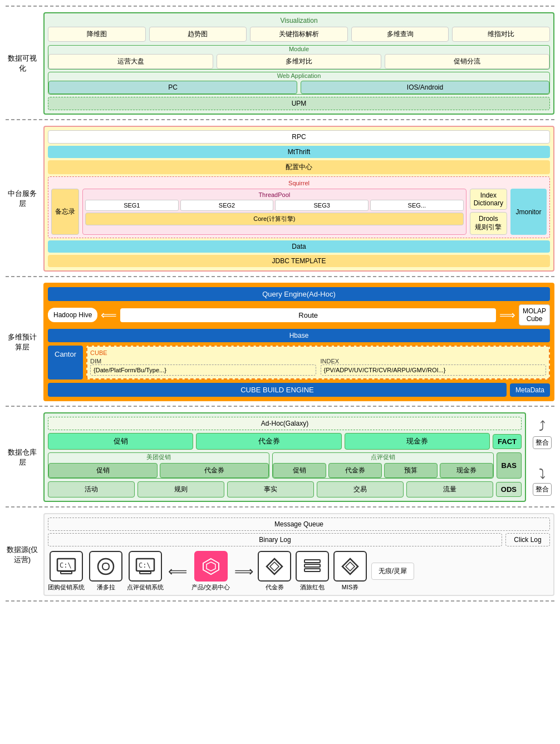  What do you see at coordinates (214, 471) in the screenshot?
I see `bas-m-daijin: 代金券` at bounding box center [214, 471].